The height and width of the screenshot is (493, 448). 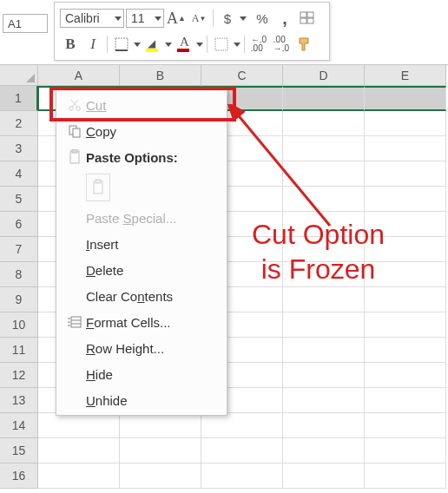 I want to click on row-header: 12, so click(x=19, y=375).